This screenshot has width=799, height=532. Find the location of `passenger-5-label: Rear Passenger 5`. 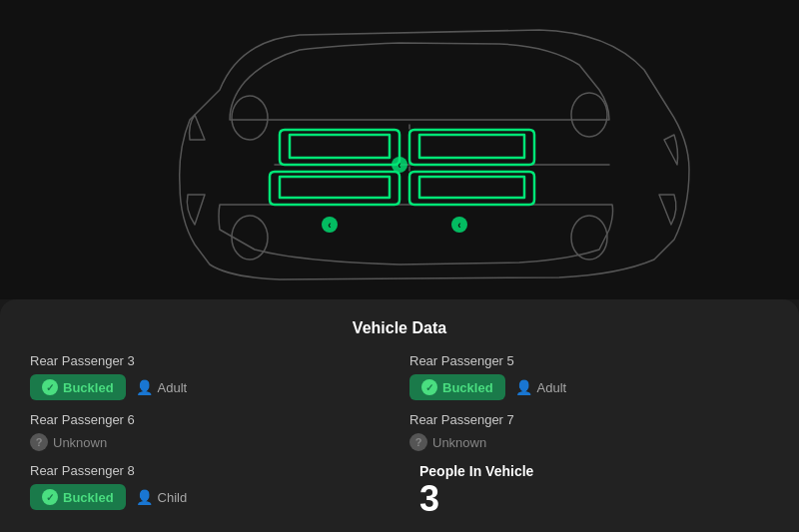

passenger-5-label: Rear Passenger 5 is located at coordinates (589, 361).